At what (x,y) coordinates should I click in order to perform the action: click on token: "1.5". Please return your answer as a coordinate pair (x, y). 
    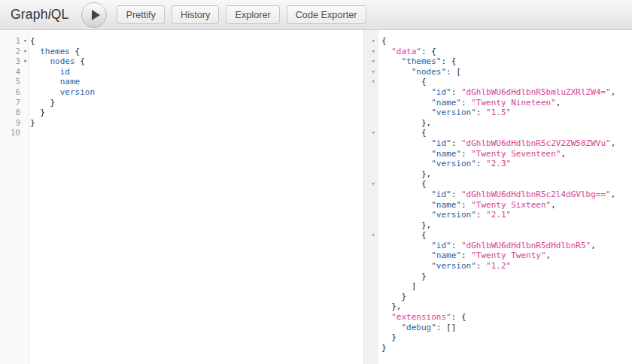
    Looking at the image, I should click on (498, 113).